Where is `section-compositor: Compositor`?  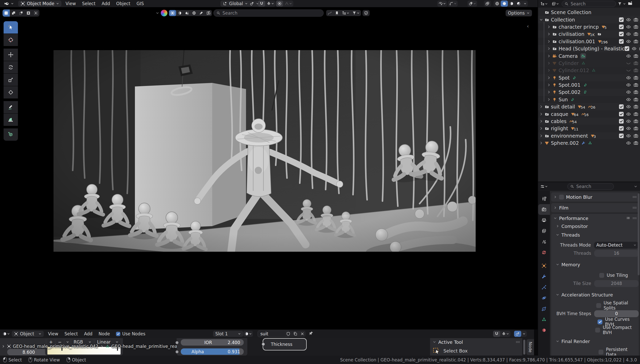 section-compositor: Compositor is located at coordinates (595, 226).